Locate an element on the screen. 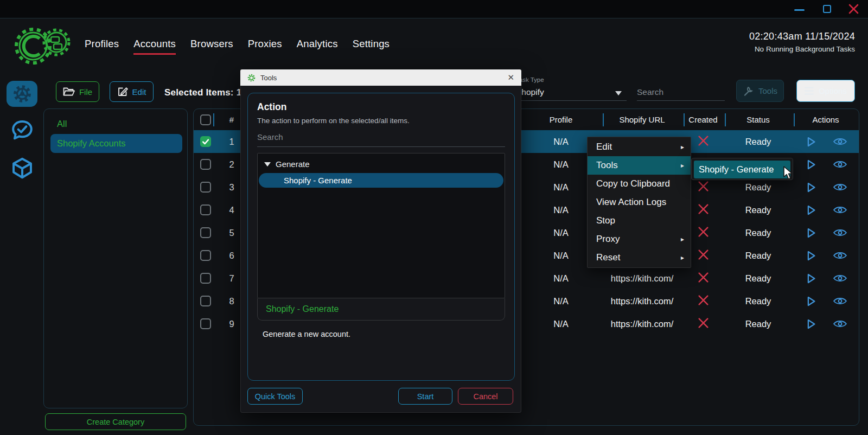  options-button: Options is located at coordinates (826, 91).